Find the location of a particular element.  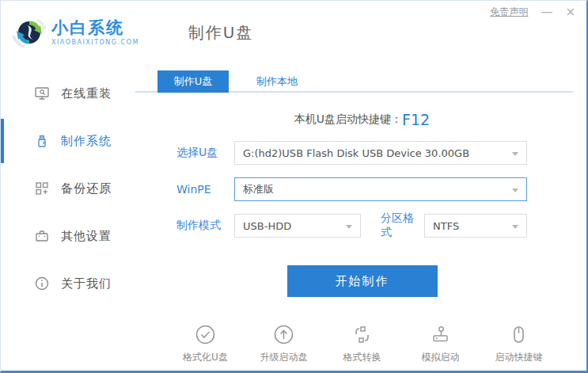

monitor-reinstall-icon is located at coordinates (42, 93).